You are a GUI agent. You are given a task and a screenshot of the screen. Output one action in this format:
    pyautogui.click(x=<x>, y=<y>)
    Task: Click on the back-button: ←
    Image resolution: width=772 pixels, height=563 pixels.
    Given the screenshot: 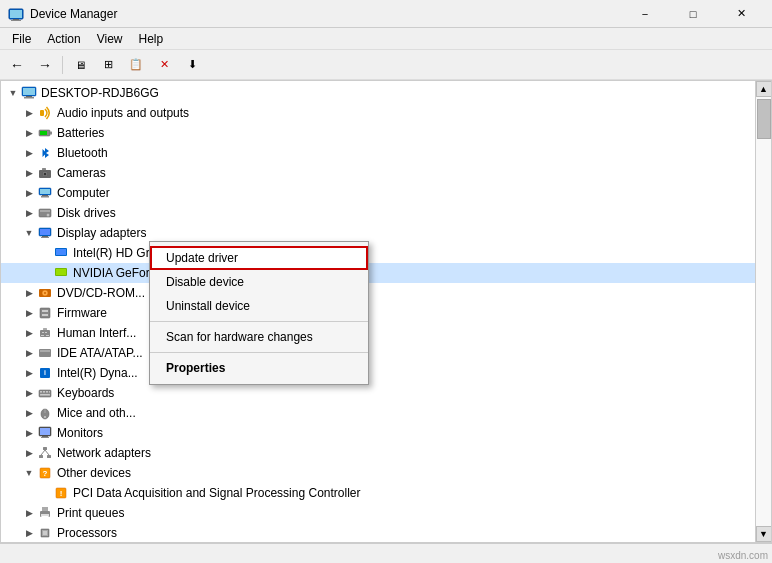 What is the action you would take?
    pyautogui.click(x=17, y=65)
    